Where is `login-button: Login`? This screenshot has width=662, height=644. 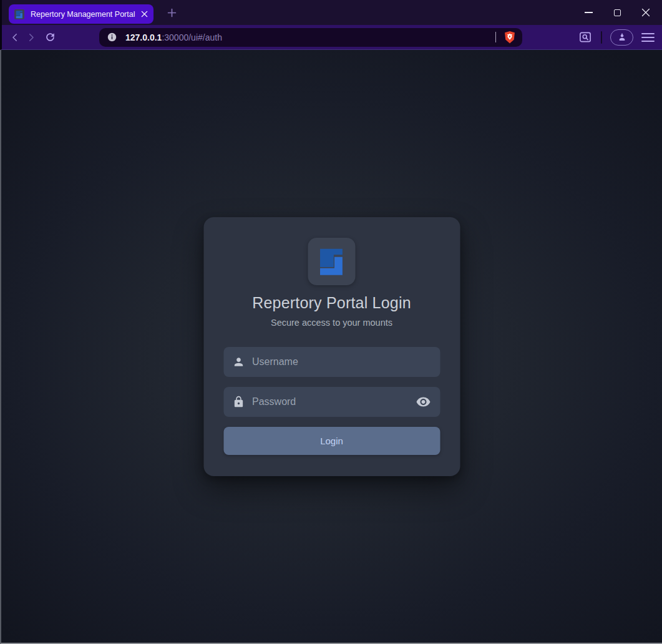
login-button: Login is located at coordinates (332, 441).